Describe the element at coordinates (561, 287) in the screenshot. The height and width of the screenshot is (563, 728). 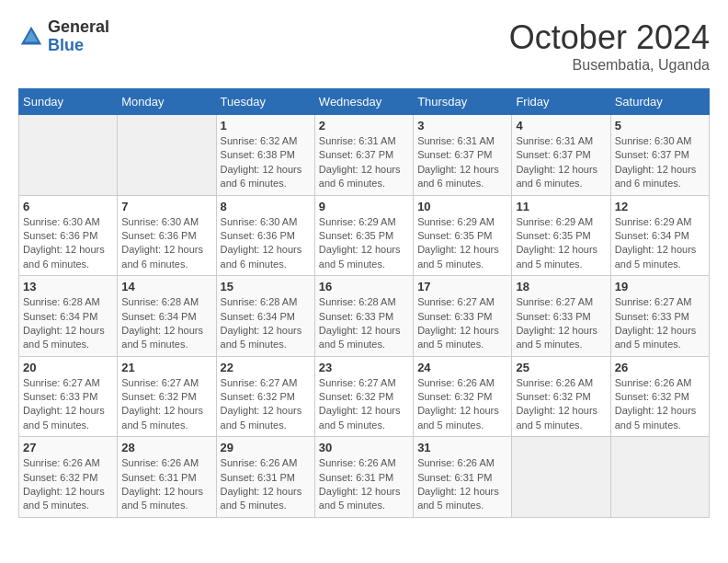
I see `day-number: 18` at that location.